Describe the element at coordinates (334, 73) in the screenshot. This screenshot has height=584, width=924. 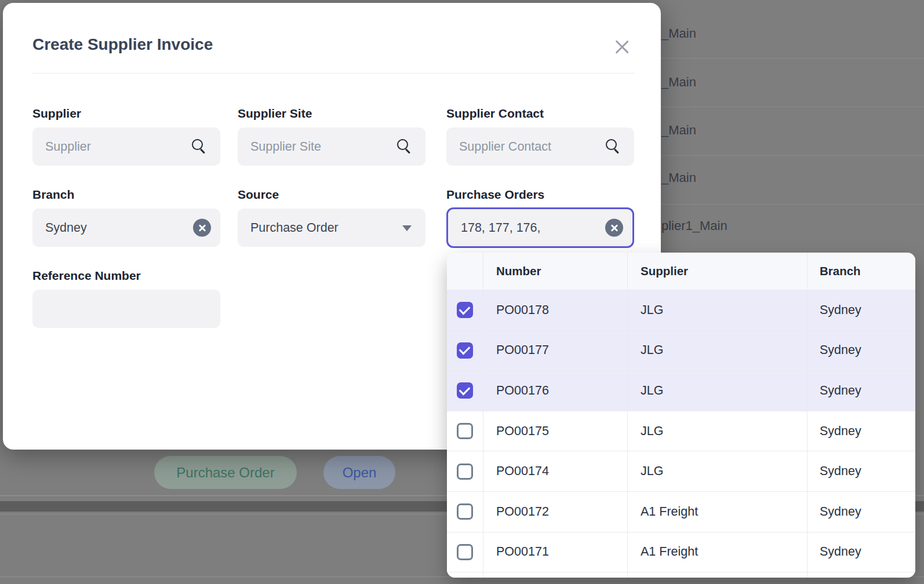
I see `title-divider` at that location.